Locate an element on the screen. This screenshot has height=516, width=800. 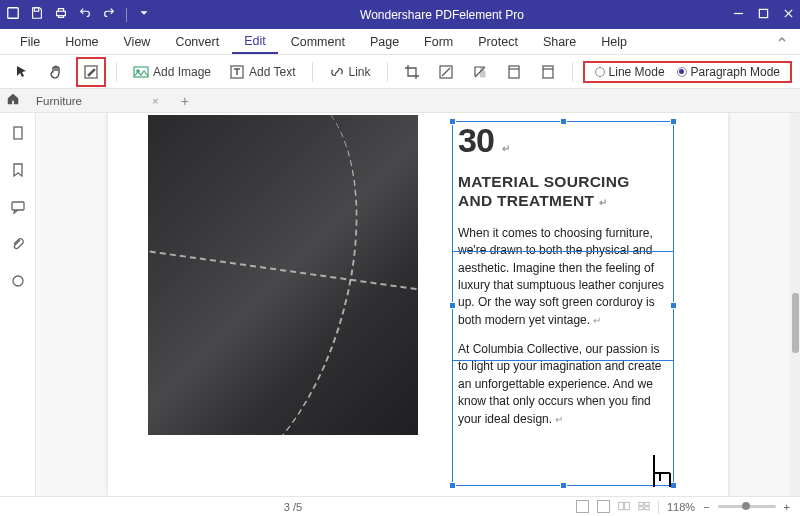
maximize-button is located at coordinates (764, 15).